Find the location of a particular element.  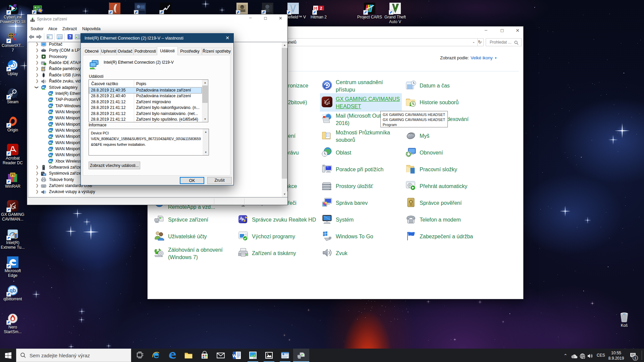

svg-text: 2 is located at coordinates (321, 8).